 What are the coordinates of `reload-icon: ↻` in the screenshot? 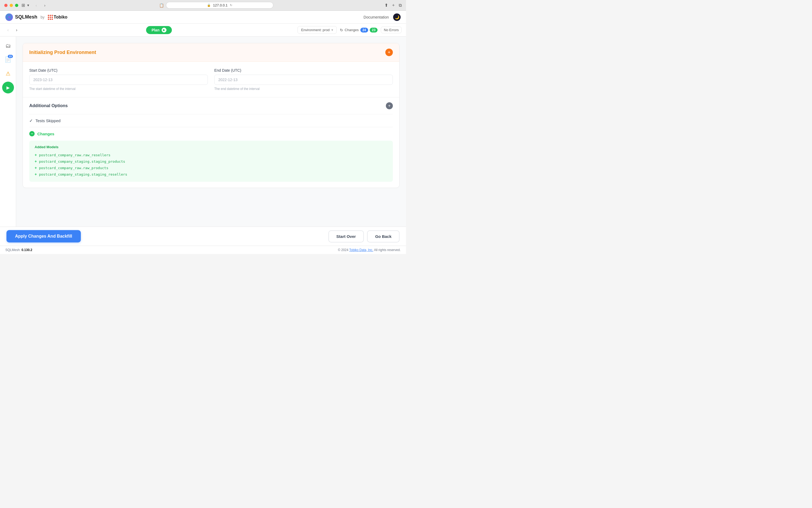 It's located at (231, 5).